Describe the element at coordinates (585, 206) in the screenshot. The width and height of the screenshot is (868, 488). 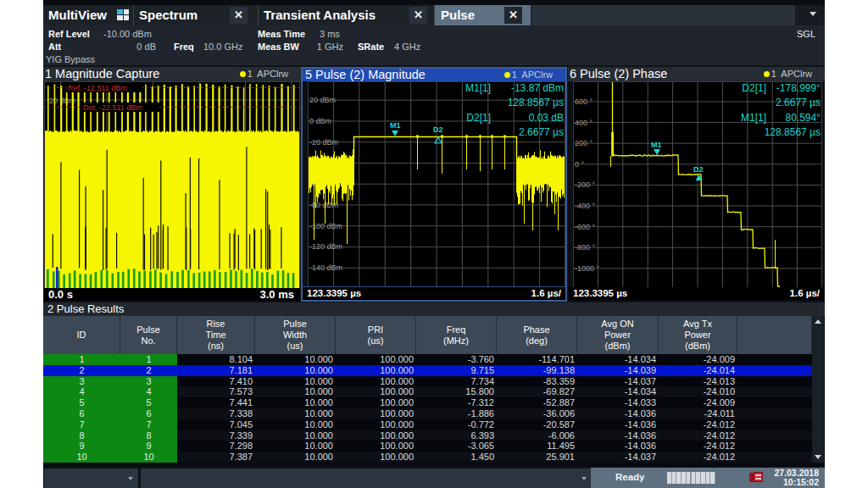
I see `svg-text: -400 °` at that location.